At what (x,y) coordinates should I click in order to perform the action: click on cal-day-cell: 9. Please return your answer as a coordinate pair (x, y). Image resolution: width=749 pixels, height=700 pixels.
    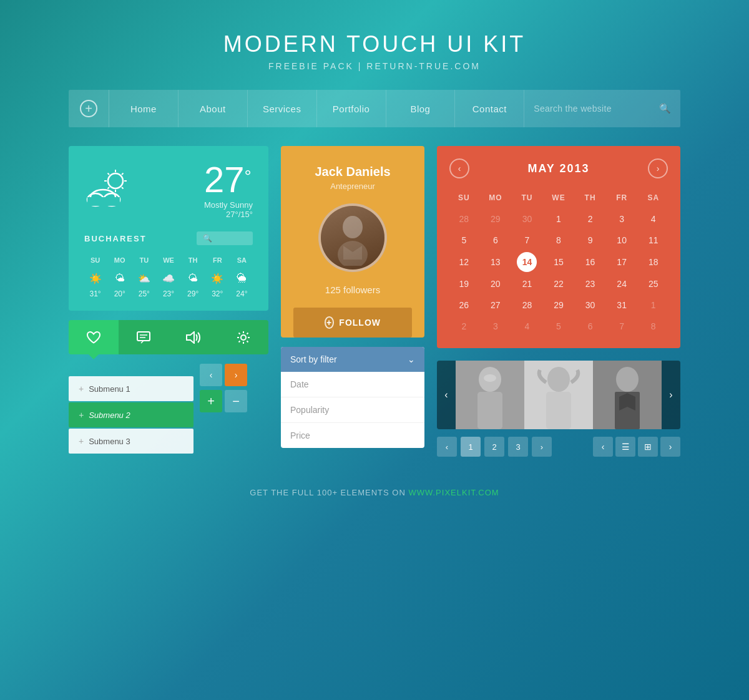
    Looking at the image, I should click on (590, 240).